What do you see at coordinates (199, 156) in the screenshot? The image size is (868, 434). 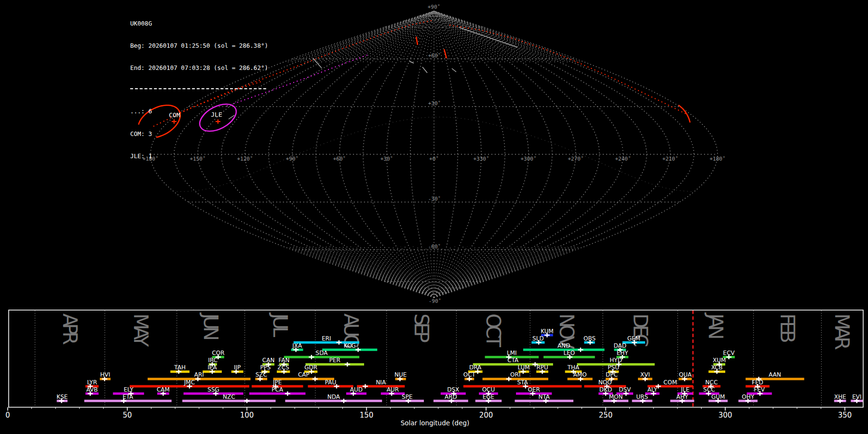 I see `count-row-jle: JLE: 1` at bounding box center [199, 156].